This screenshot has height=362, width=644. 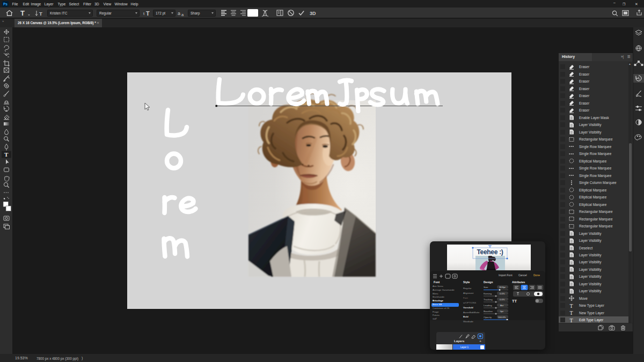 What do you see at coordinates (488, 306) in the screenshot?
I see `svg-text: Leading` at bounding box center [488, 306].